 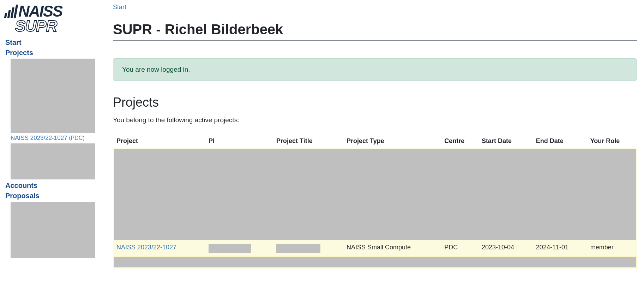 I want to click on nav-projects: Projects, so click(x=53, y=53).